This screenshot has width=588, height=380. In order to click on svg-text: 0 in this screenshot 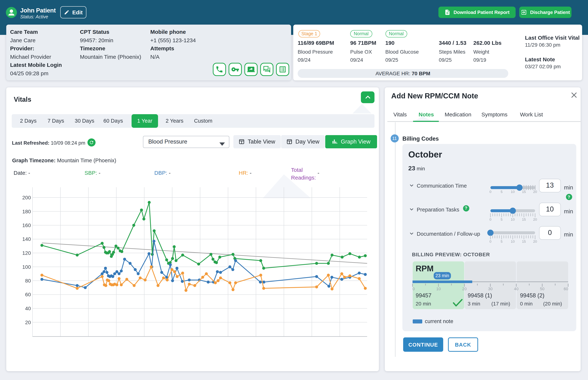, I will do `click(413, 289)`.